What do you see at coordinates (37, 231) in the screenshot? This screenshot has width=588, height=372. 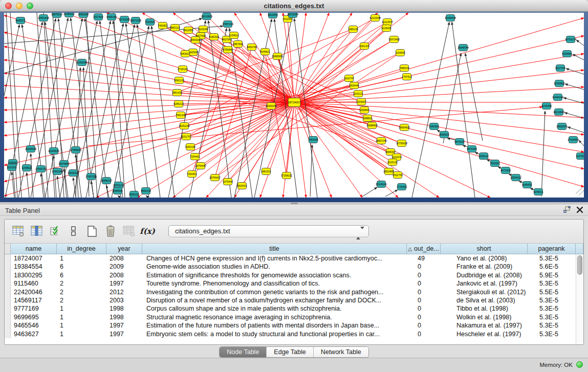 I see `show-columns-button` at bounding box center [37, 231].